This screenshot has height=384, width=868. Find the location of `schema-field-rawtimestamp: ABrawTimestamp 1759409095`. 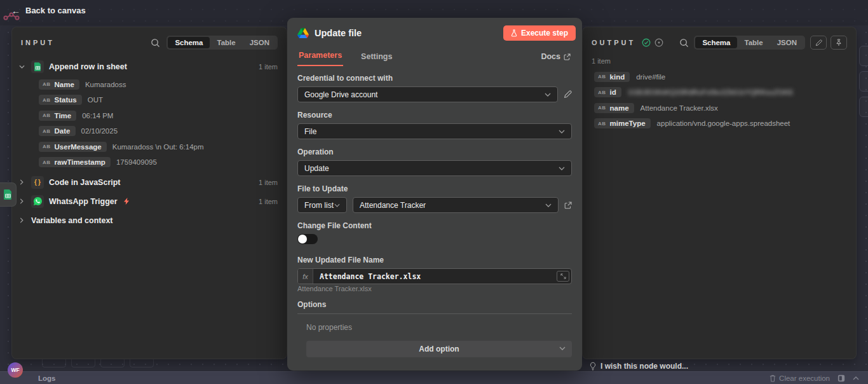

schema-field-rawtimestamp: ABrawTimestamp 1759409095 is located at coordinates (158, 163).